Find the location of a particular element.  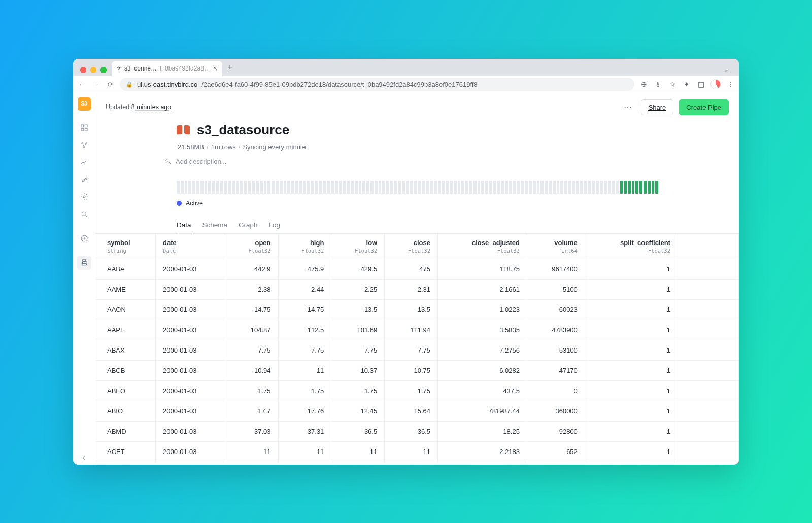

column-extra is located at coordinates (708, 247).